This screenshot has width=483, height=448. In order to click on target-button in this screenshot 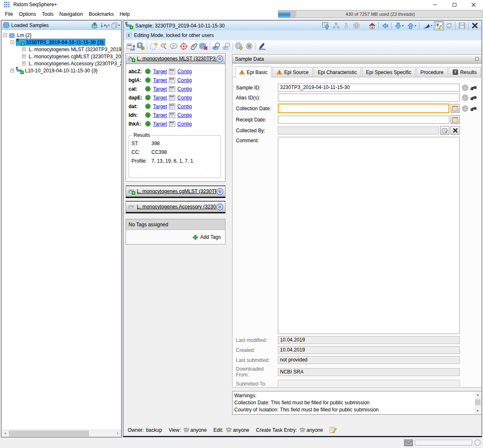, I will do `click(183, 46)`.